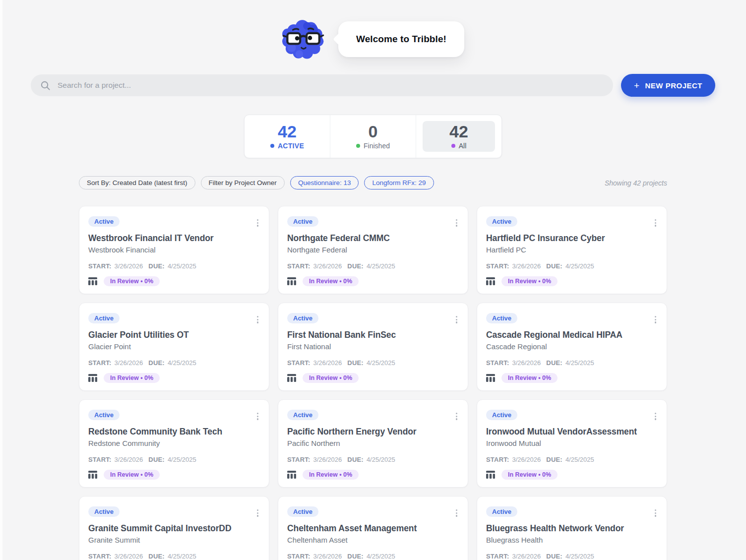  I want to click on stat-active: 42 ACTIVE, so click(287, 136).